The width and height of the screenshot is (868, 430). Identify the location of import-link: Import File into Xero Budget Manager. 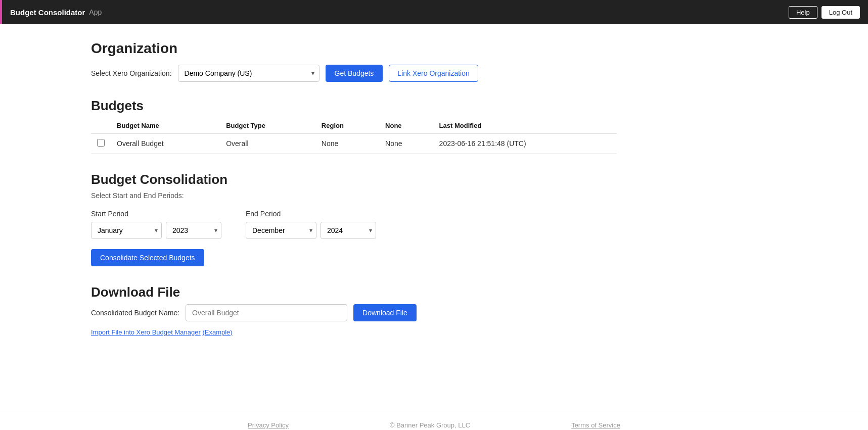
(146, 332).